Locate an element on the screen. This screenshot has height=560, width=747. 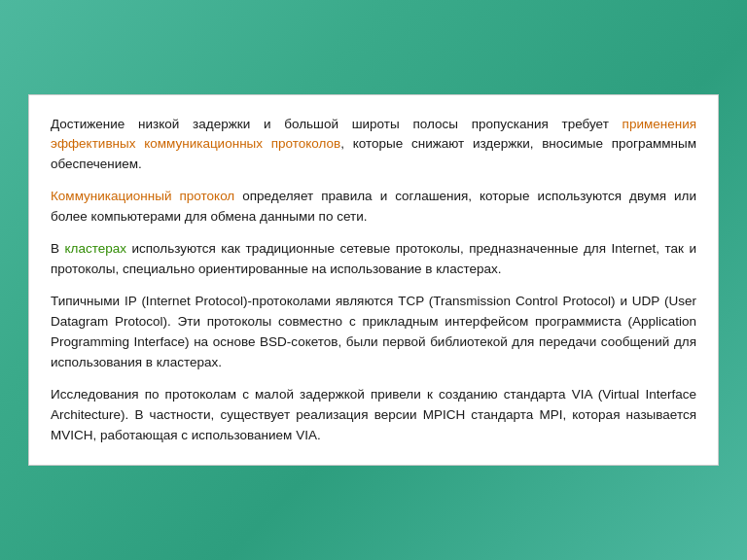
p5-text-1: Исследования по протоколам с малой задер… is located at coordinates (374, 414).